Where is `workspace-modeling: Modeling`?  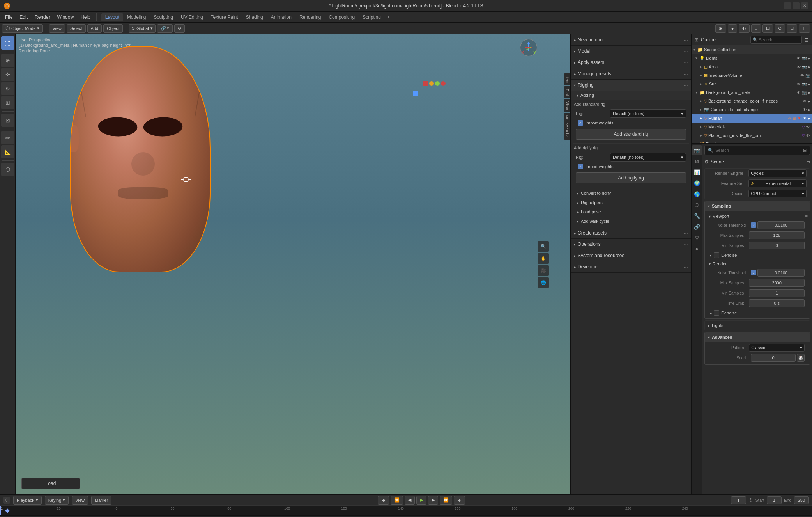 workspace-modeling: Modeling is located at coordinates (136, 17).